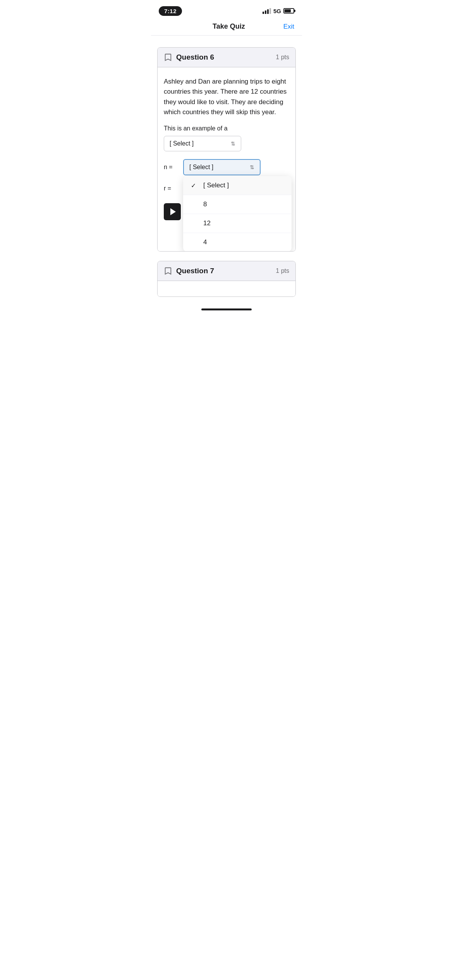  I want to click on dropdown-item-select-label: [ Select ], so click(216, 185).